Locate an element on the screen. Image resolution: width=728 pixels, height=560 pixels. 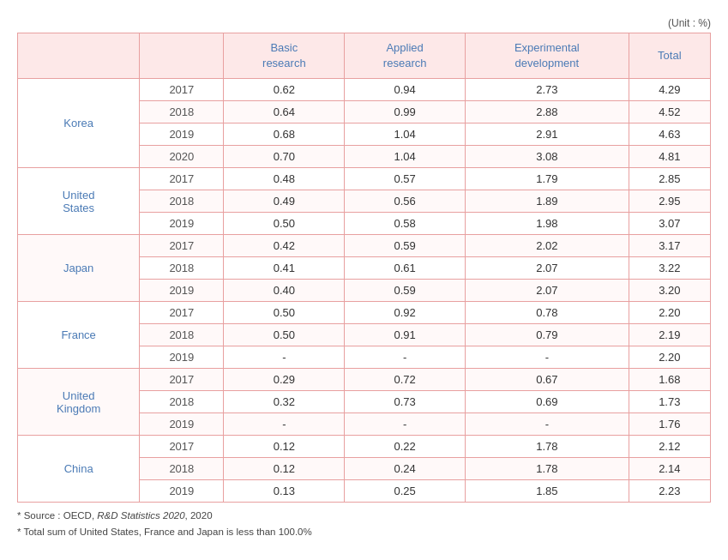
total-cell: 2.85 is located at coordinates (669, 179).